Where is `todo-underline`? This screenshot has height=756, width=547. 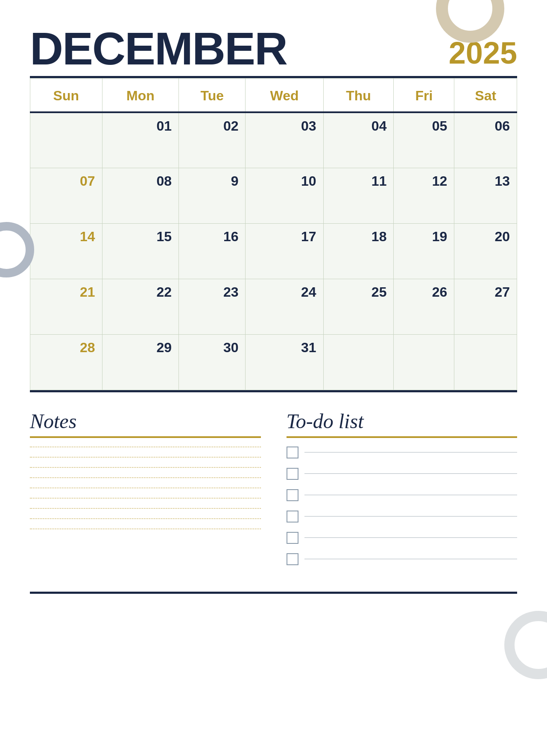
todo-underline is located at coordinates (402, 437).